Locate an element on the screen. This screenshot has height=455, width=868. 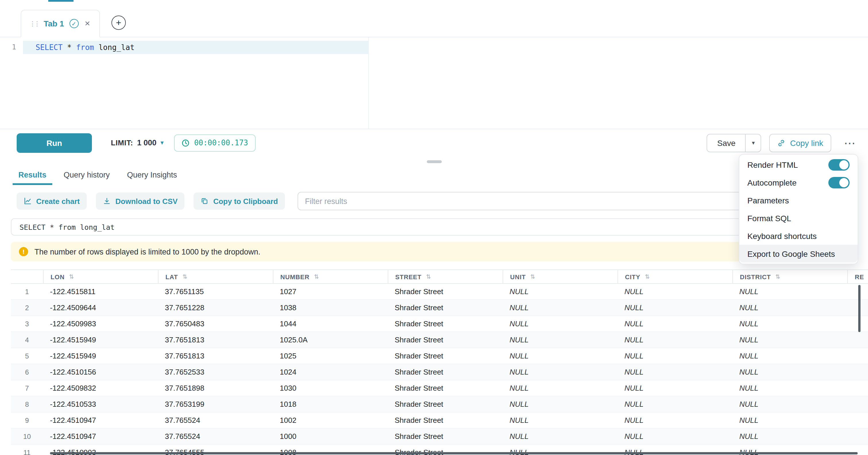
horizontal-scrollbar is located at coordinates (454, 453).